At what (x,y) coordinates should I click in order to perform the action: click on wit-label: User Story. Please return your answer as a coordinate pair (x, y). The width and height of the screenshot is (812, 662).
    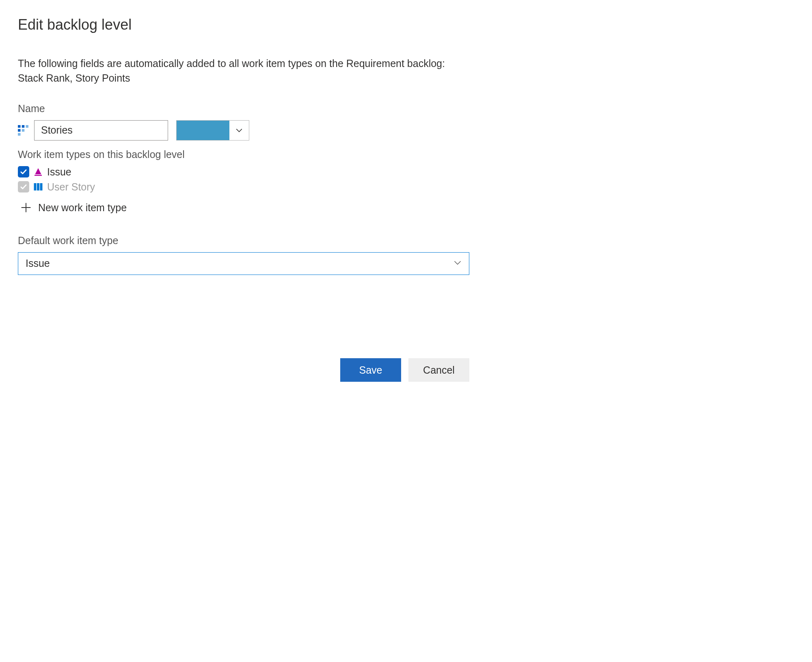
    Looking at the image, I should click on (71, 187).